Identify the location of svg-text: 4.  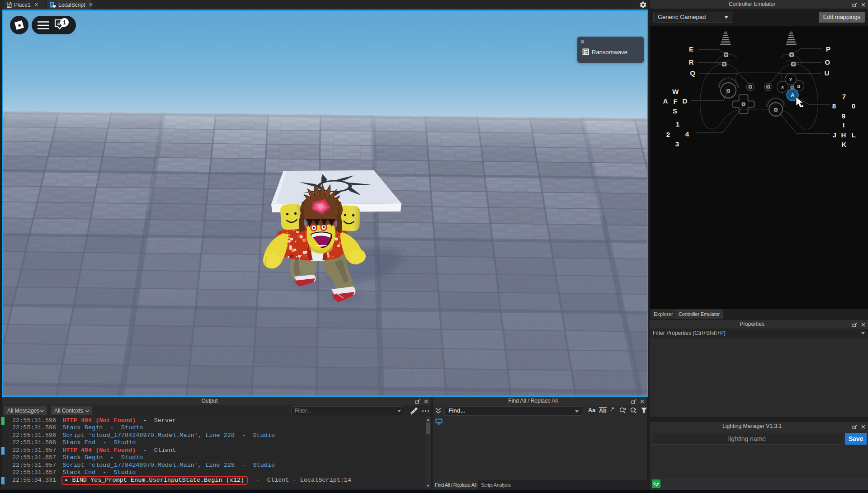
(687, 134).